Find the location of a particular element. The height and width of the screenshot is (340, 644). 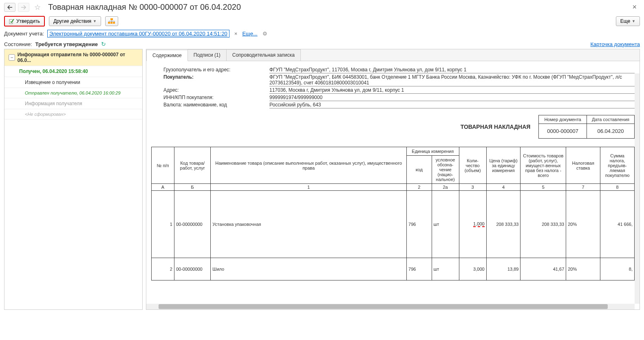

cell-num: 2 is located at coordinates (163, 269).